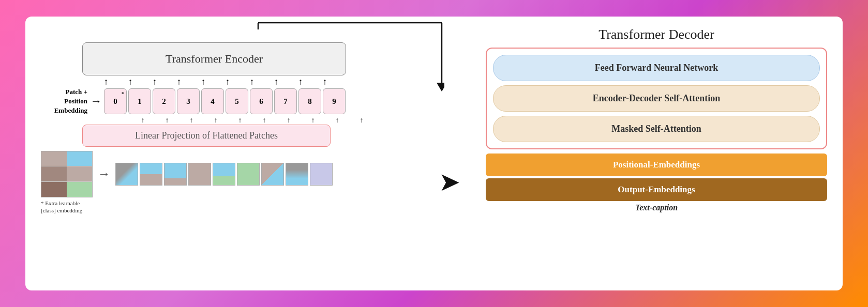 The width and height of the screenshot is (868, 307). I want to click on token-8: 8, so click(310, 101).